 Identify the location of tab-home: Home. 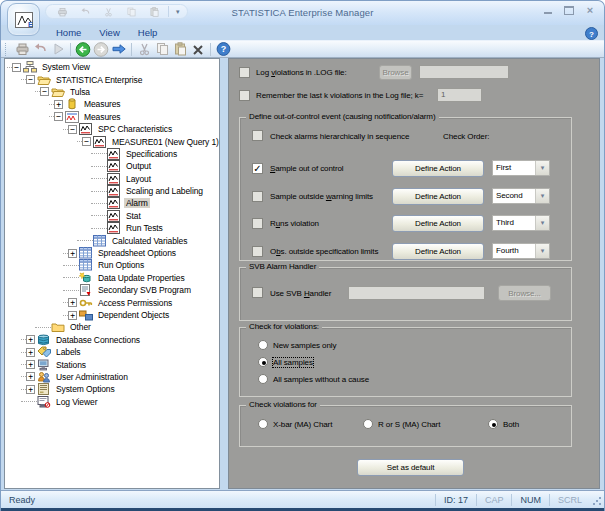
(68, 32).